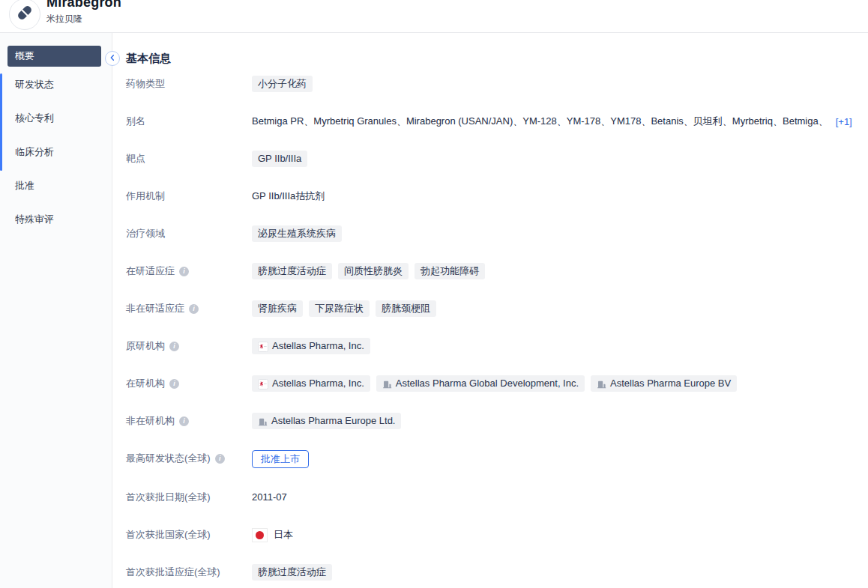 This screenshot has width=868, height=588. What do you see at coordinates (84, 5) in the screenshot?
I see `page-title: Mirabegron` at bounding box center [84, 5].